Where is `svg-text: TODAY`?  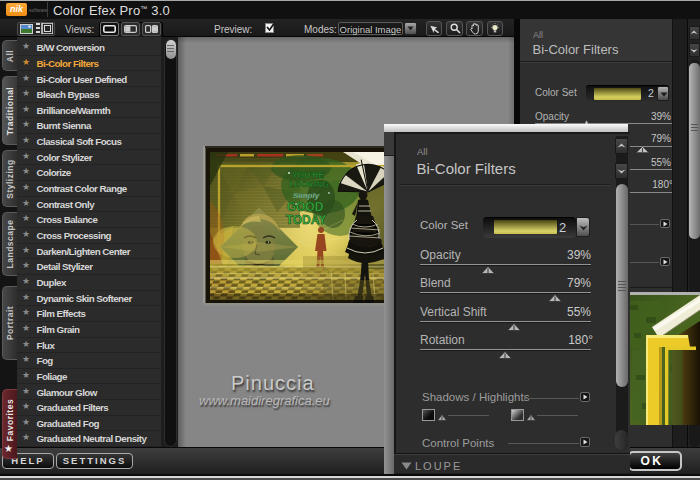
svg-text: TODAY is located at coordinates (306, 220).